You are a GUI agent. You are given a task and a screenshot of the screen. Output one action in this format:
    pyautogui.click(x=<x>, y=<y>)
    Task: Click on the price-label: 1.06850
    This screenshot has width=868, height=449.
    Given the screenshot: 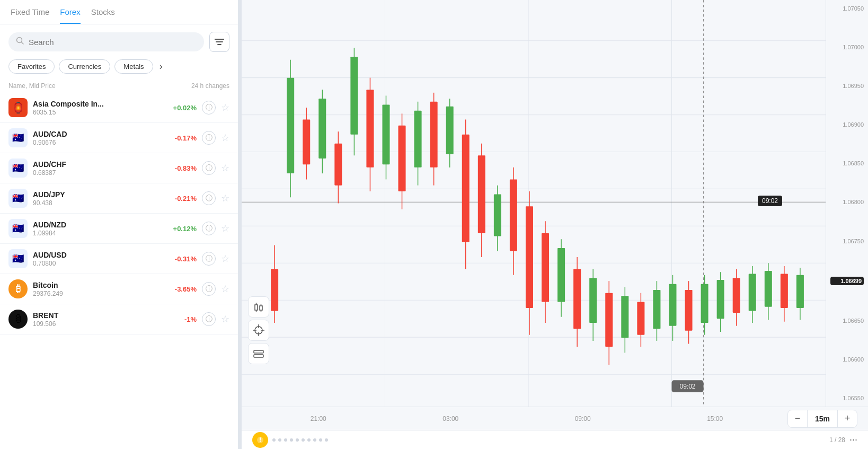 What is the action you would take?
    pyautogui.click(x=847, y=163)
    